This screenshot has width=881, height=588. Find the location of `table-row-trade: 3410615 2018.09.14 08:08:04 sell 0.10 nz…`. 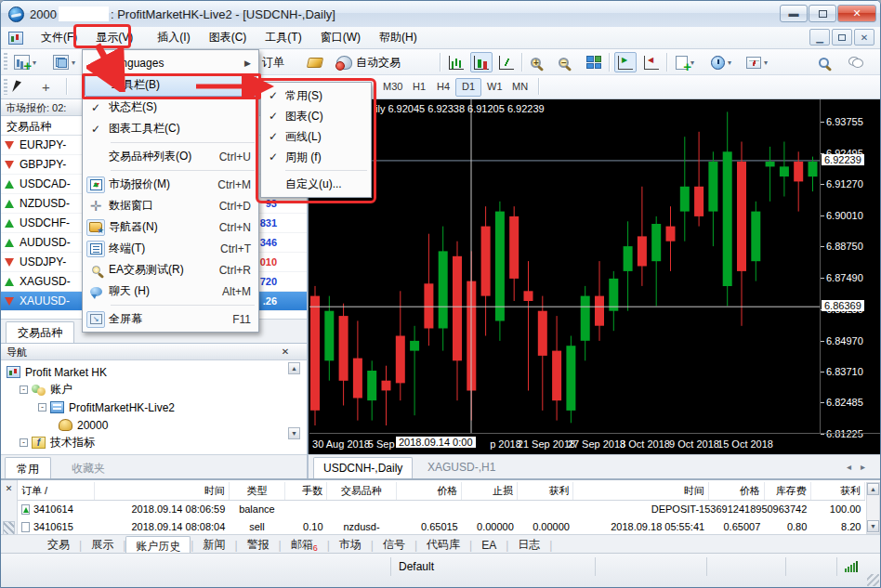

table-row-trade: 3410615 2018.09.14 08:08:04 sell 0.10 nz… is located at coordinates (441, 526).